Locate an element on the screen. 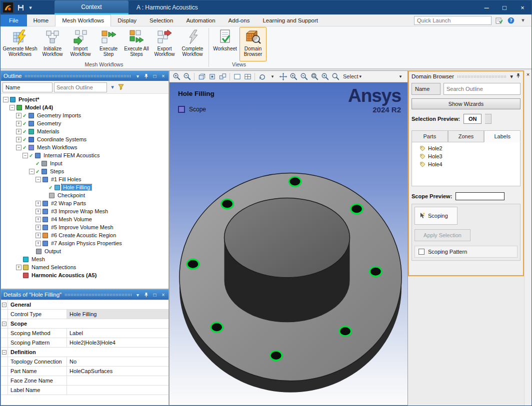 This screenshot has height=406, width=532. domain-tab-labels: Labels is located at coordinates (502, 136).